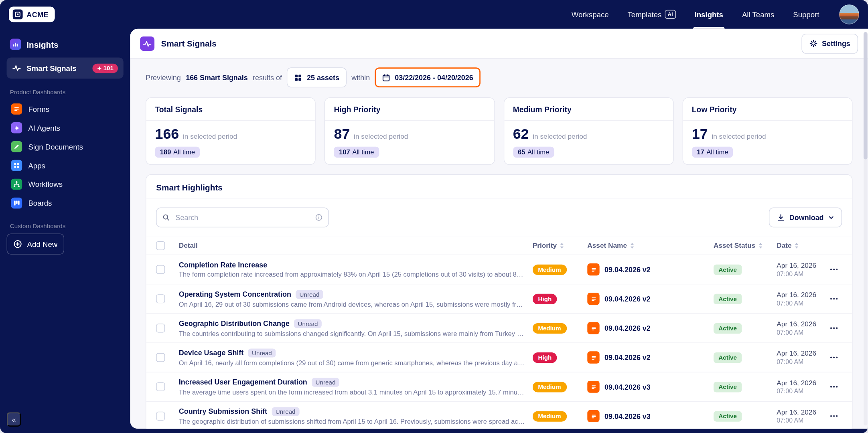  What do you see at coordinates (671, 14) in the screenshot?
I see `ai-badge: AI` at bounding box center [671, 14].